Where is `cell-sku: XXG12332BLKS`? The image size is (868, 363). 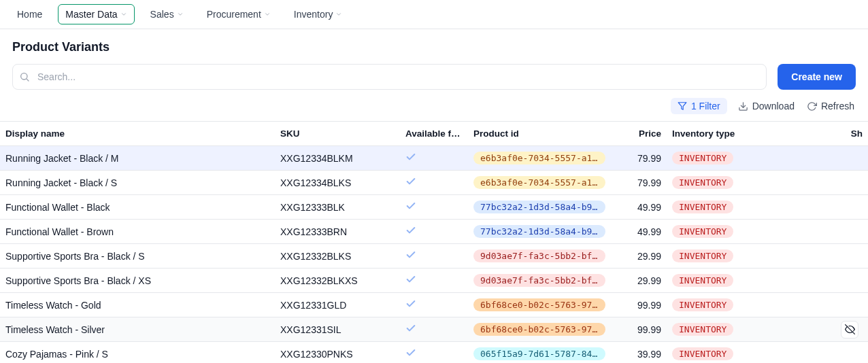
cell-sku: XXG12332BLKS is located at coordinates (337, 256).